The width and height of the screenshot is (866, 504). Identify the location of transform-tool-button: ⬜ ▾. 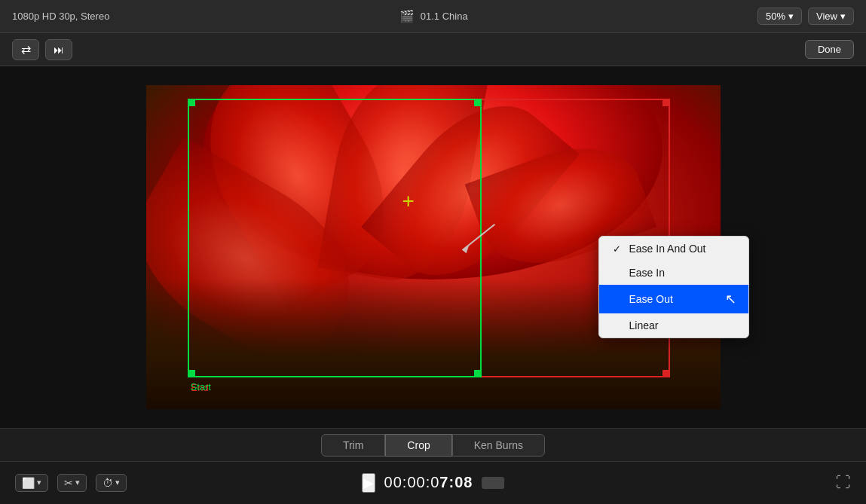
(32, 483).